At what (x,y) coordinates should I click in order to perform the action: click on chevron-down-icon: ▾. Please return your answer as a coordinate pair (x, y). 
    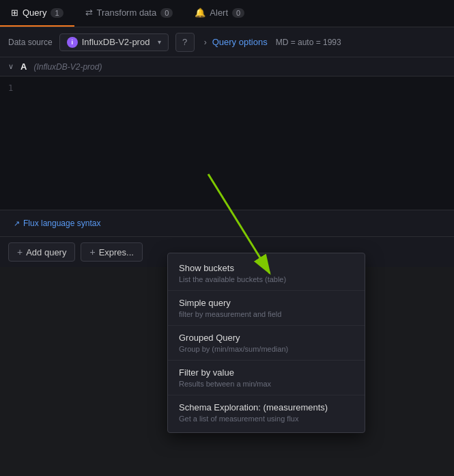
    Looking at the image, I should click on (160, 42).